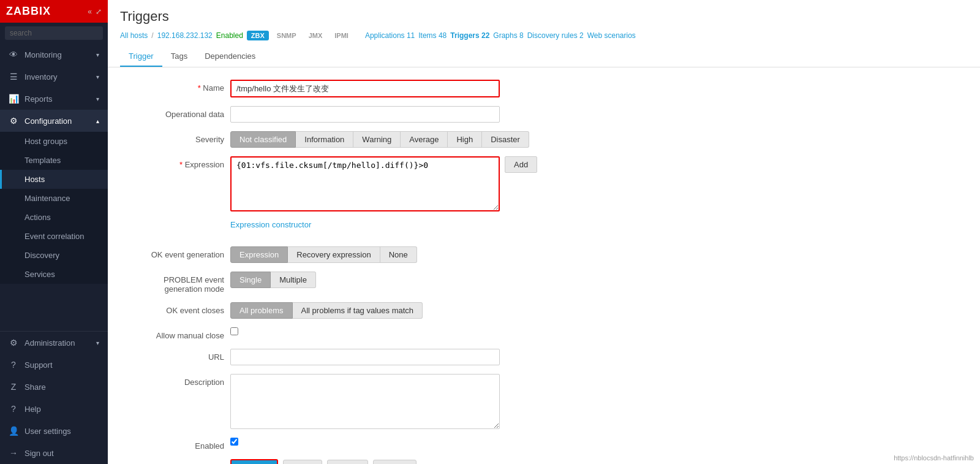  I want to click on url-row: URL, so click(544, 357).